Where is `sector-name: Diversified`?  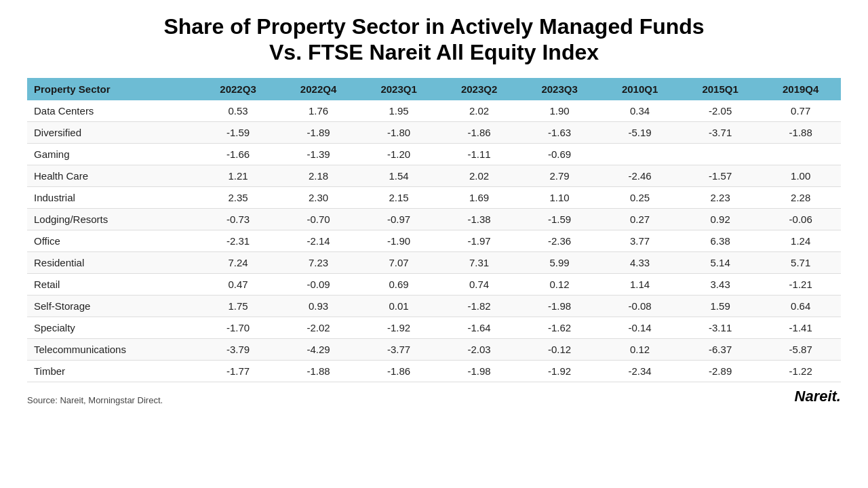
sector-name: Diversified is located at coordinates (113, 132).